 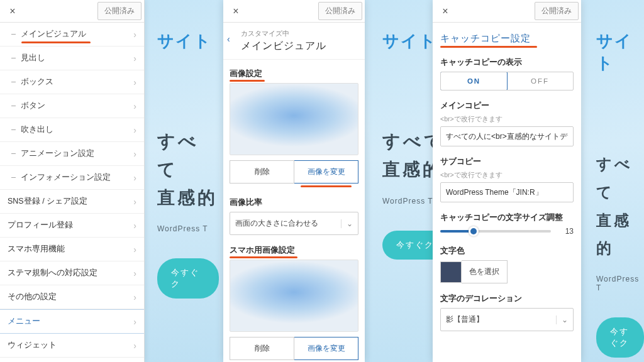 What do you see at coordinates (72, 297) in the screenshot?
I see `sidebar-item: その他の設定›` at bounding box center [72, 297].